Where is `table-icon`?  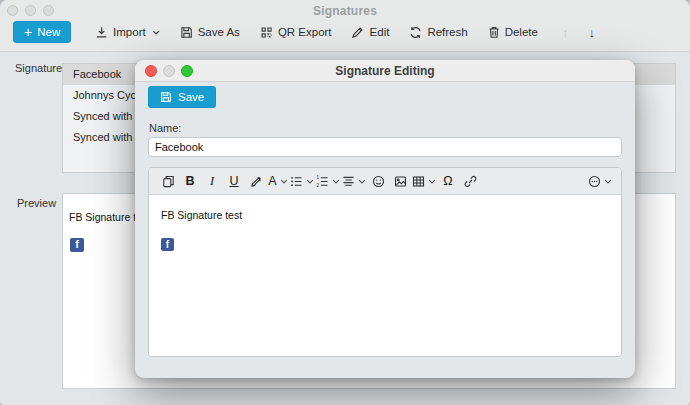 table-icon is located at coordinates (418, 182).